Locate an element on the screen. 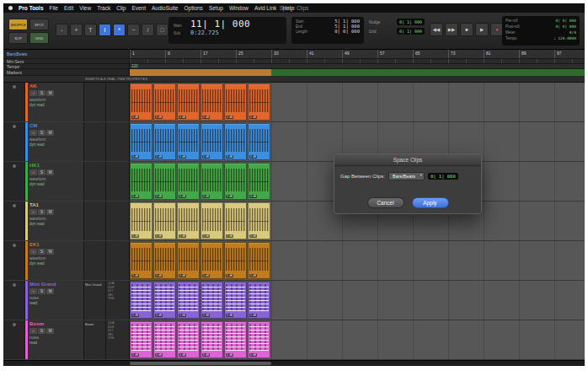 The width and height of the screenshot is (588, 371). selector-tool: I is located at coordinates (104, 30).